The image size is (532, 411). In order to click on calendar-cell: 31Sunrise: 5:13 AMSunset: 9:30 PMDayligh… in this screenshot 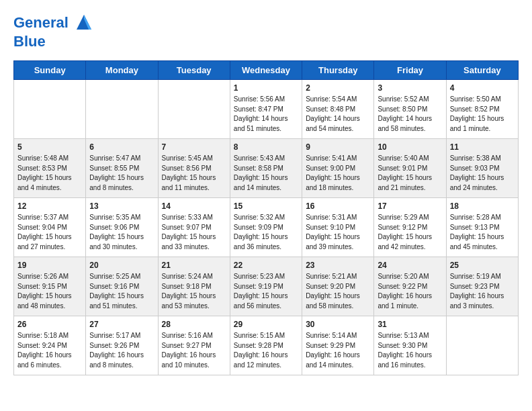, I will do `click(410, 346)`.